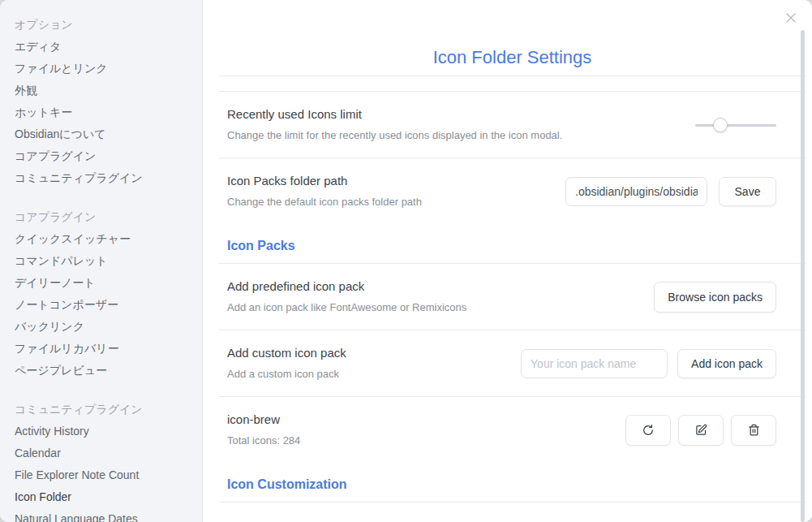  I want to click on sidebar-item-backlinks: バックリンク, so click(101, 326).